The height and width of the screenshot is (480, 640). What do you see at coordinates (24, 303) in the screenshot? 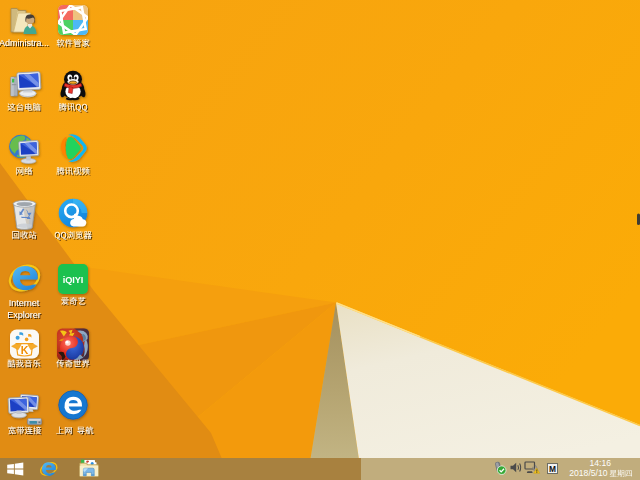
I see `svg-text: Internet` at bounding box center [24, 303].